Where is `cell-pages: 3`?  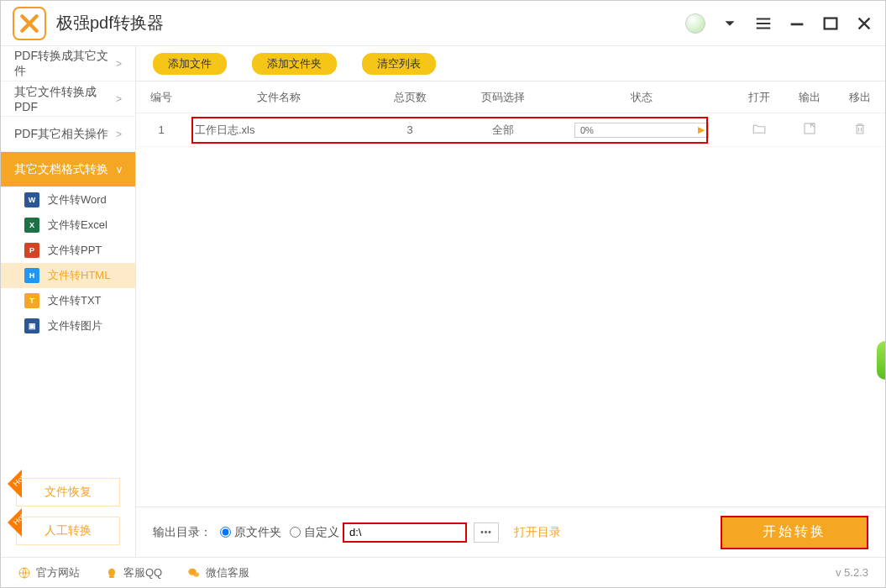
cell-pages: 3 is located at coordinates (410, 129).